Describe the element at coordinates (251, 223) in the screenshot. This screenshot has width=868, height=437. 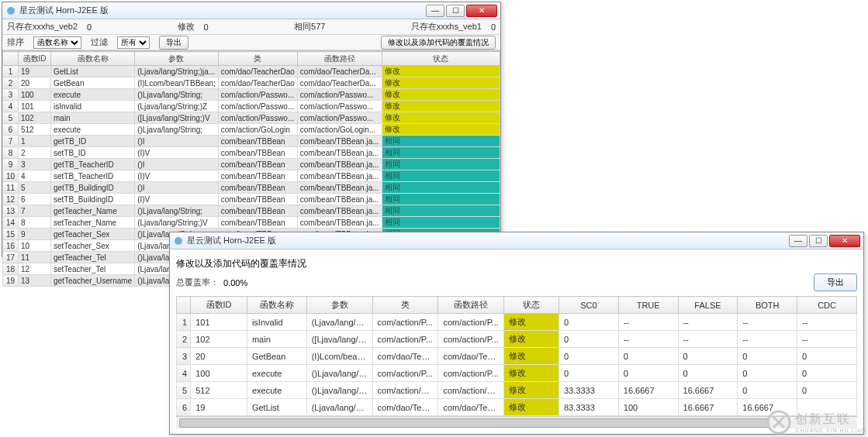
I see `table-row: 148setTeacher_Name(Ljava/lang/String;)Vc…` at that location.